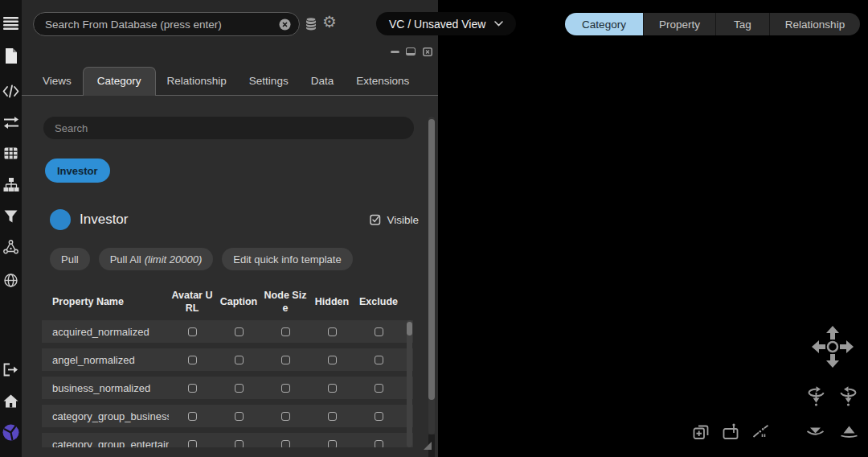 The width and height of the screenshot is (868, 457). I want to click on tab-views: Views, so click(57, 81).